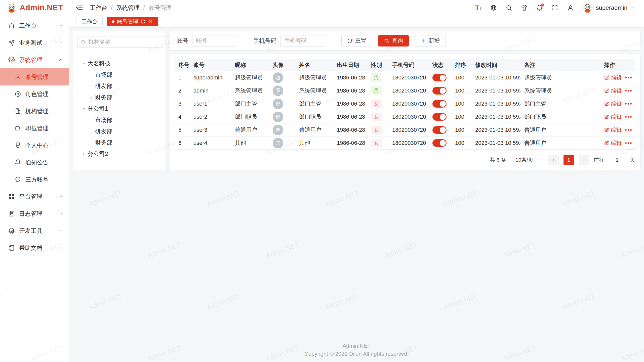 This screenshot has width=644, height=362. I want to click on page-size-select: 10条/页, so click(527, 160).